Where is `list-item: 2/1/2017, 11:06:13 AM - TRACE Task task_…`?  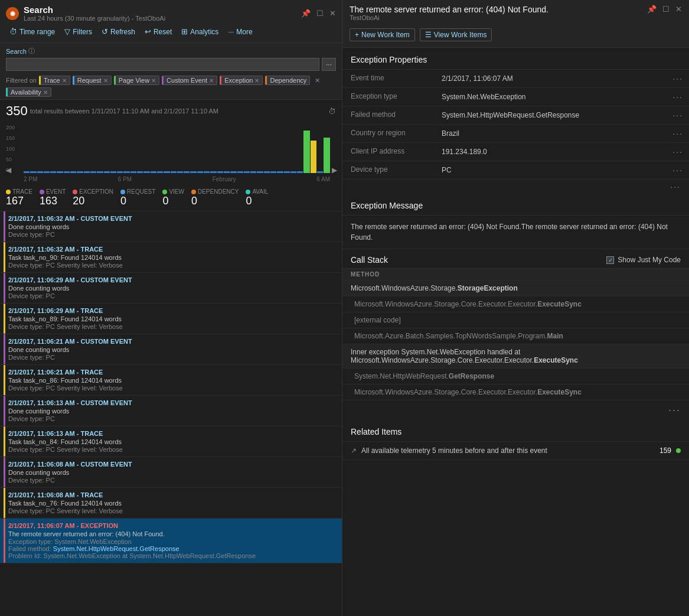 list-item: 2/1/2017, 11:06:13 AM - TRACE Task task_… is located at coordinates (171, 442).